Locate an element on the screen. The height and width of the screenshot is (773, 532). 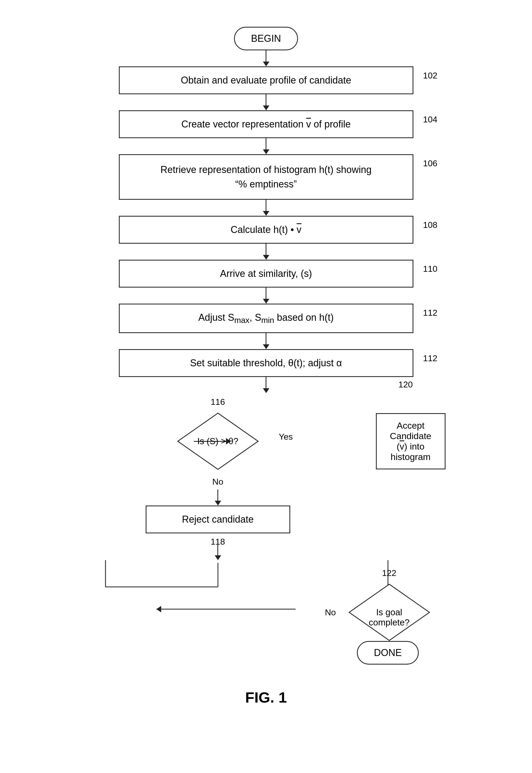
step-112a-box: Adjust Smax, Smin based on h(t) is located at coordinates (266, 318).